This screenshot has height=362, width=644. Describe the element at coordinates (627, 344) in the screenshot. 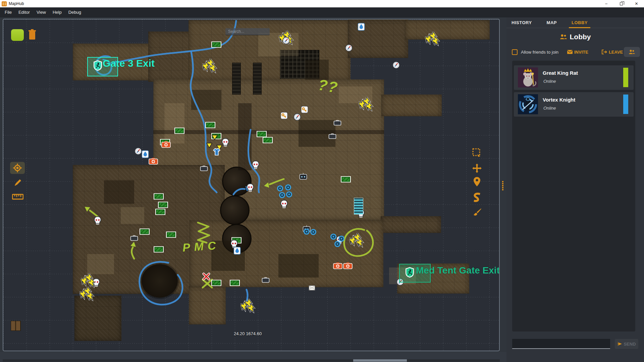

I see `send-button: SEND` at that location.